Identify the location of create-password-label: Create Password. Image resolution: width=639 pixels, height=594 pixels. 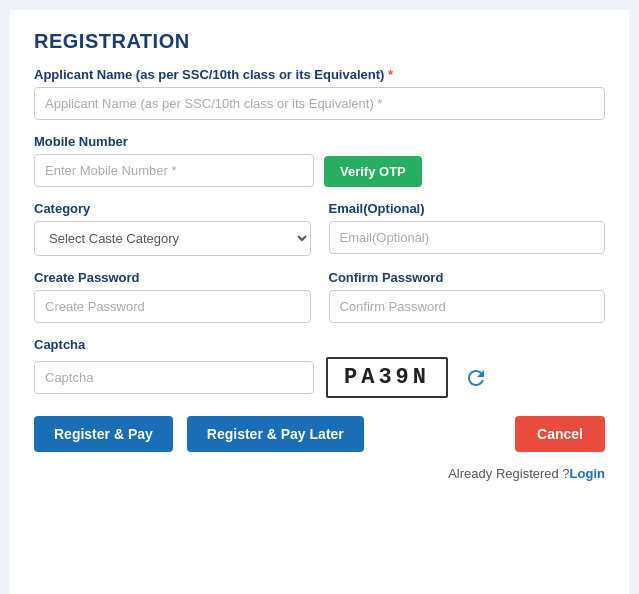
(172, 278).